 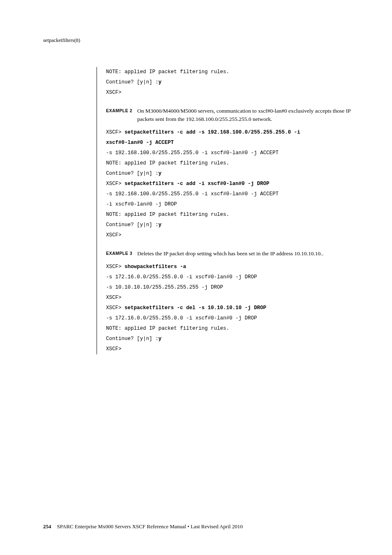 I want to click on code-block-2: XSCF> setpacketfilters -c add -s 192.168…, so click(x=233, y=184).